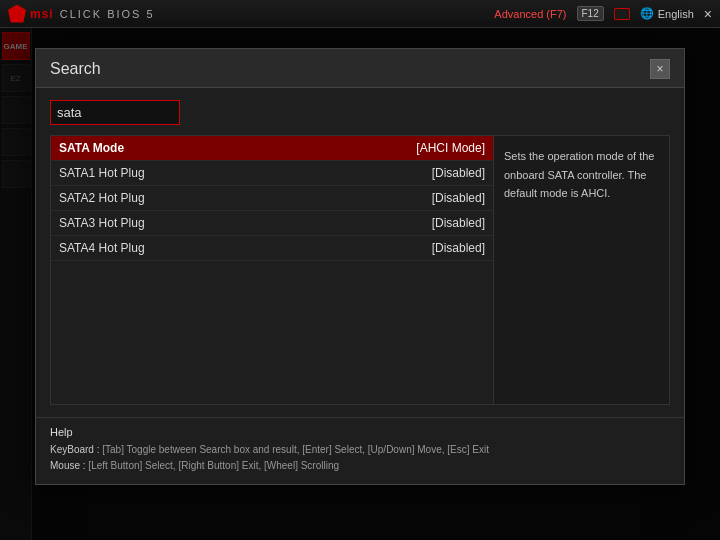  Describe the element at coordinates (42, 14) in the screenshot. I see `msi-brand-text: msi` at that location.